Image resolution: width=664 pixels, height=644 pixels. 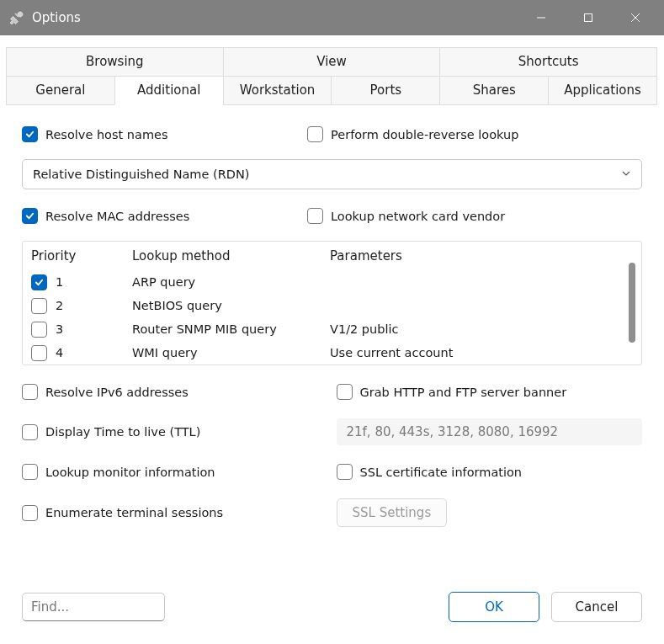 What do you see at coordinates (231, 306) in the screenshot?
I see `row-method: NetBIOS query` at bounding box center [231, 306].